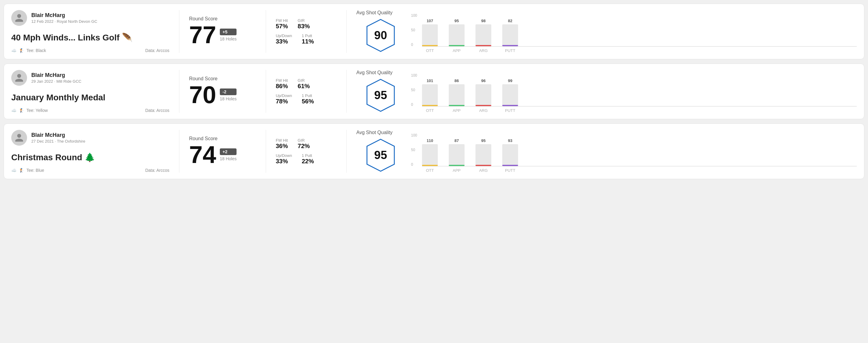  I want to click on round-title: January Monthly Medal, so click(90, 98).